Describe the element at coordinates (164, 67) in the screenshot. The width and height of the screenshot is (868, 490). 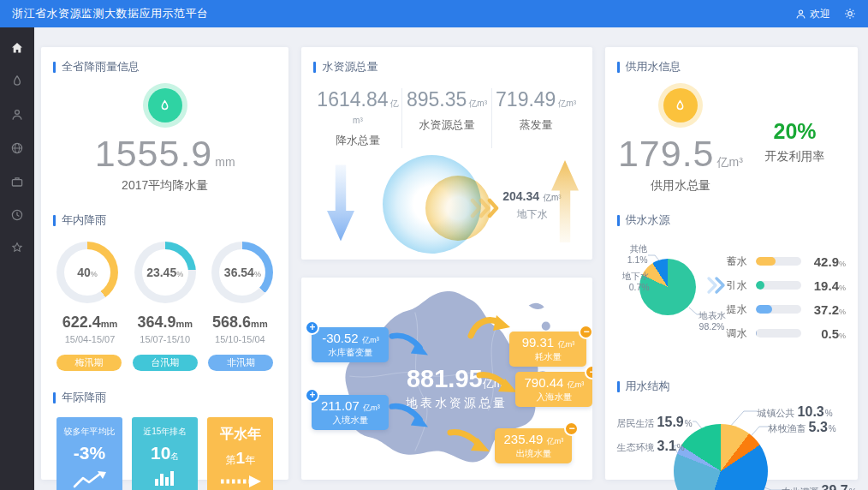
I see `section-header-rainfall: 全省降雨量信息` at that location.